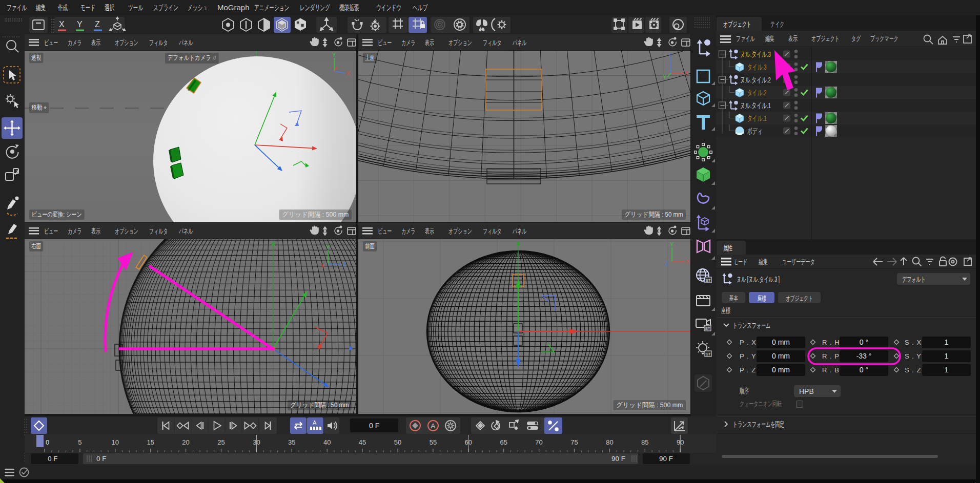 This screenshot has width=980, height=483. Describe the element at coordinates (115, 443) in the screenshot. I see `svg-text: 10` at that location.